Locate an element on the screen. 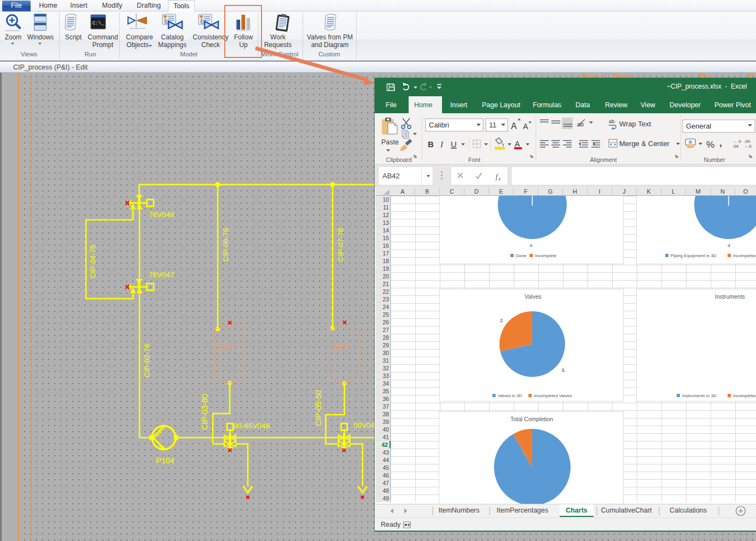 The image size is (756, 541). svg-text: 2 is located at coordinates (501, 321).